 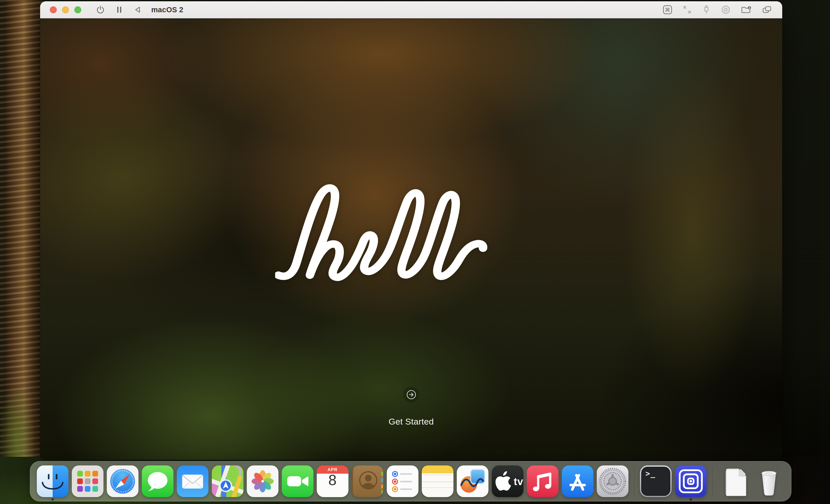 I want to click on apple-logo-icon, so click(x=502, y=481).